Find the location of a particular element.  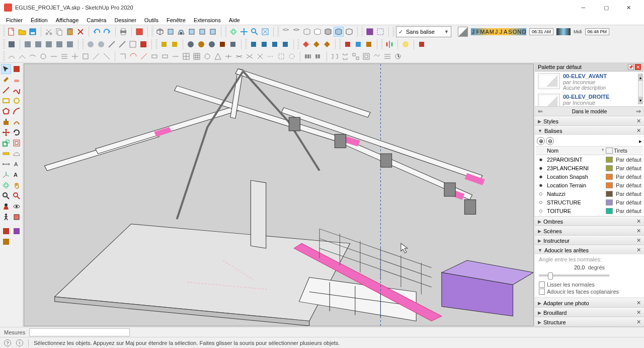

visibility-toggle-icon: ● is located at coordinates (541, 176).